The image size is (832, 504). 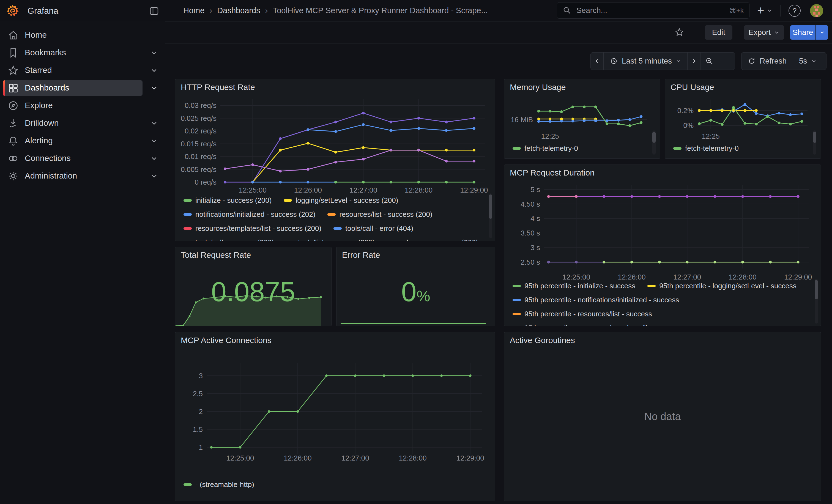 I want to click on svg-text: 3.50 s, so click(x=530, y=233).